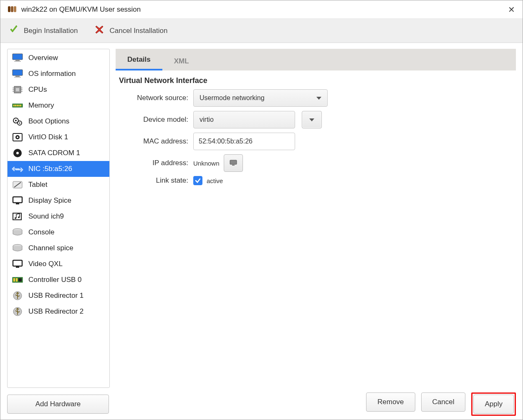 This screenshot has width=523, height=420. I want to click on link-state-checkbox, so click(198, 181).